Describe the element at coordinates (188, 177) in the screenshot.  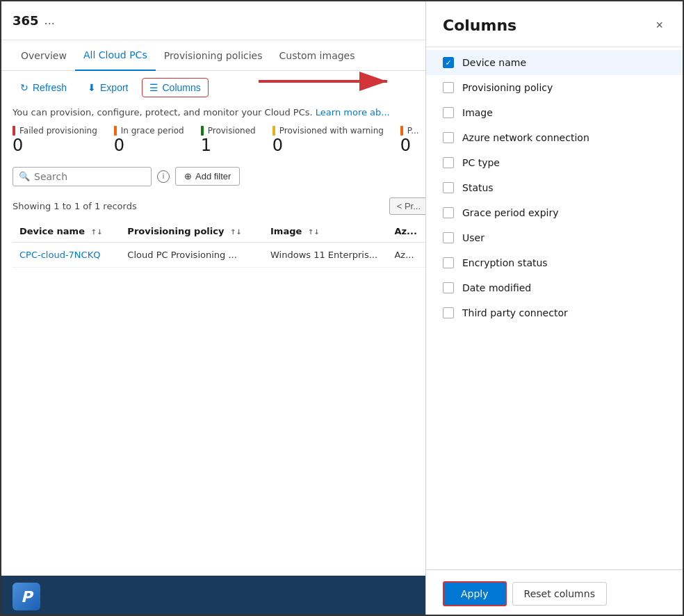
I see `filter-icon: ⊕` at that location.